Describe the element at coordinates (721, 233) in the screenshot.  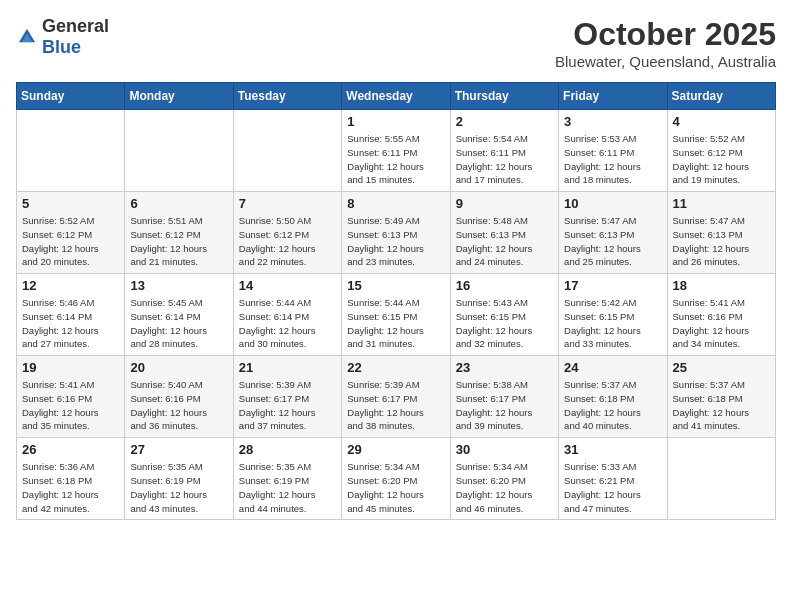
I see `calendar-cell: 11Sunrise: 5:47 AM Sunset: 6:13 PM Dayli…` at that location.